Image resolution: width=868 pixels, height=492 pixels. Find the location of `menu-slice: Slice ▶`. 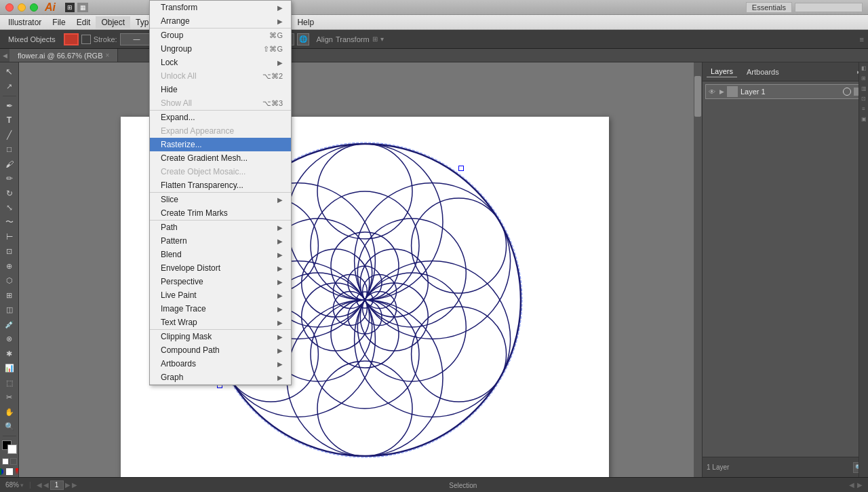

menu-slice: Slice ▶ is located at coordinates (220, 200).